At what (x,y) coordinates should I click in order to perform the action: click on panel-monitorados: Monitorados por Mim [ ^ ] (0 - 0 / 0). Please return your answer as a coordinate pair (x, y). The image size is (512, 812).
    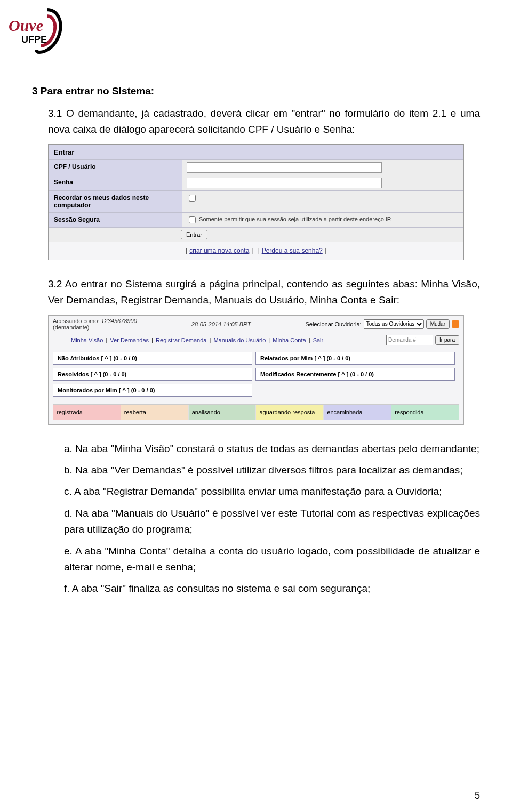
    Looking at the image, I should click on (153, 390).